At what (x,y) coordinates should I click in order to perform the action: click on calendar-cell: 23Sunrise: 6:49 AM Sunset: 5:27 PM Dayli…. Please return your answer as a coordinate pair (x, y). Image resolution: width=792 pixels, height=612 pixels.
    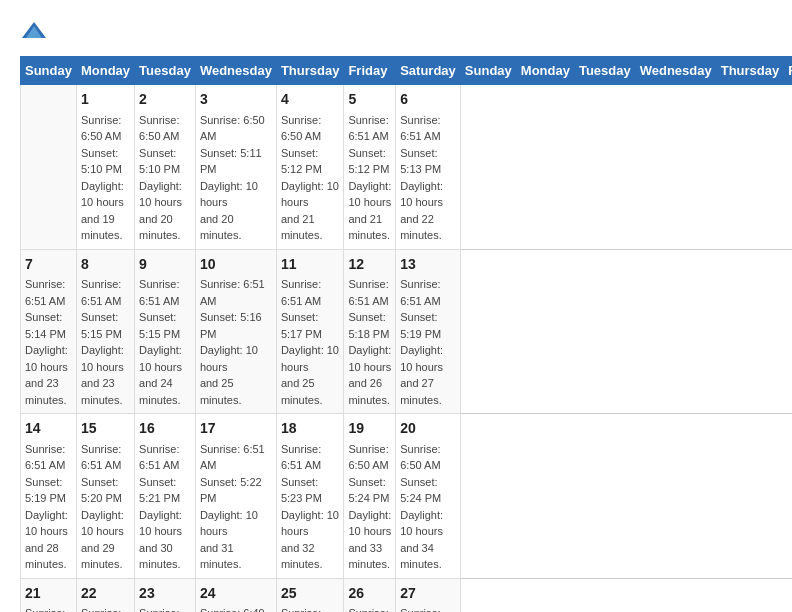
    Looking at the image, I should click on (166, 595).